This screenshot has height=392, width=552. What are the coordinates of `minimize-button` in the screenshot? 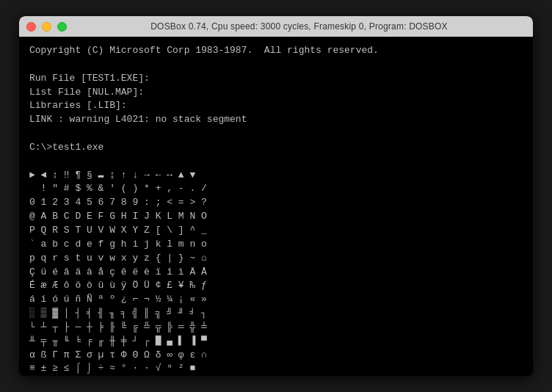 It's located at (47, 26).